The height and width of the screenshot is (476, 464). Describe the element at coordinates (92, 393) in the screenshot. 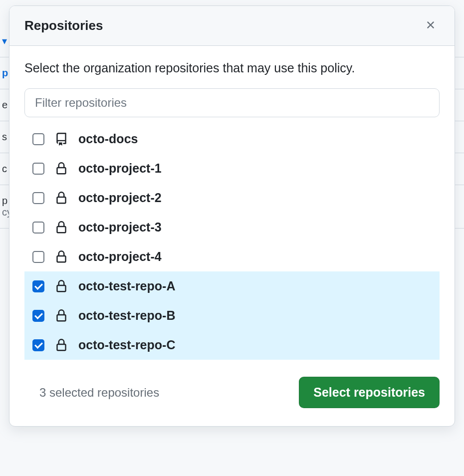

I see `selected-count-label: 3 selected repositories` at that location.